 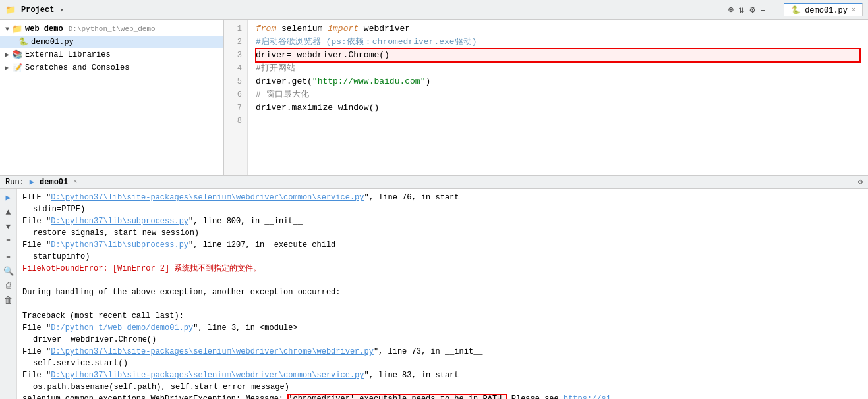 What do you see at coordinates (112, 29) in the screenshot?
I see `sidebar-folder-path: D:\python_t\web_demo` at bounding box center [112, 29].